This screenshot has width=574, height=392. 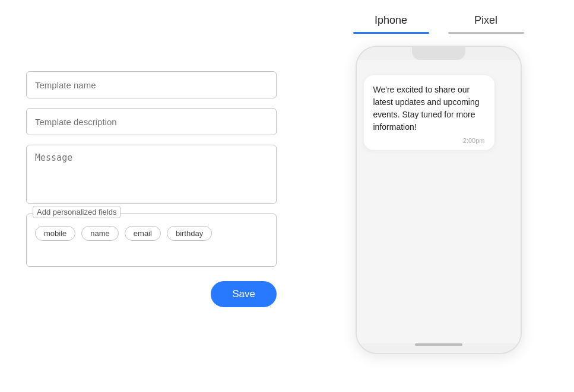 What do you see at coordinates (151, 174) in the screenshot?
I see `message-textarea` at bounding box center [151, 174].